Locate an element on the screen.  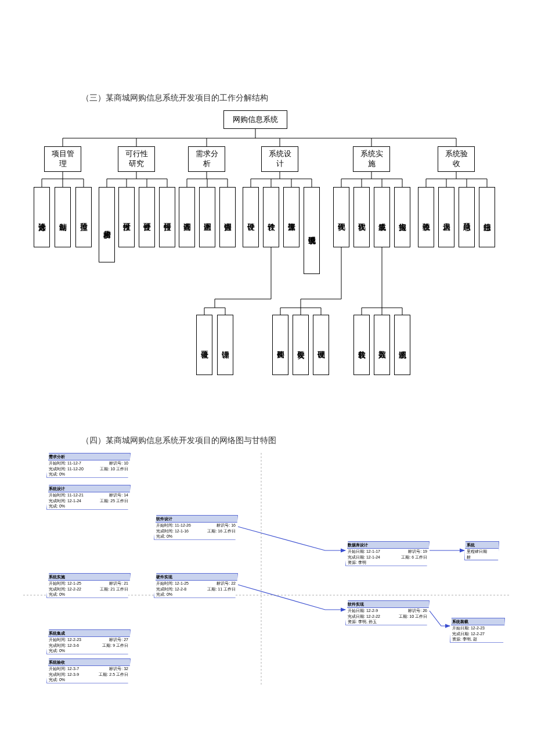
wbs-d2-2: 硬件调试 is located at coordinates (321, 345).